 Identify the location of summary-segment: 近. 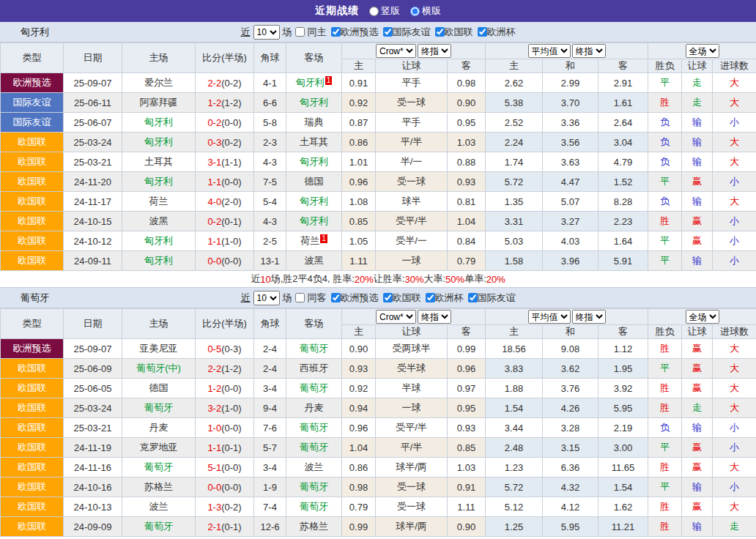
(255, 279).